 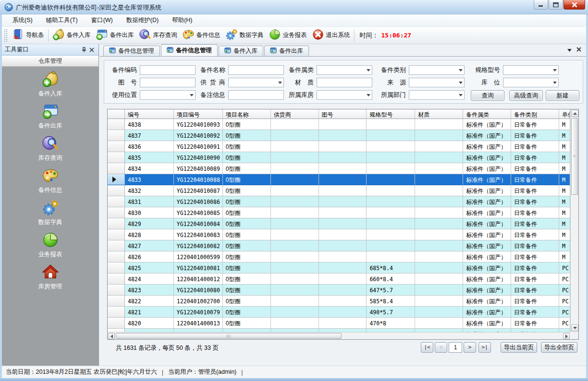 I want to click on toolbar-button: 备件出库, so click(x=115, y=36).